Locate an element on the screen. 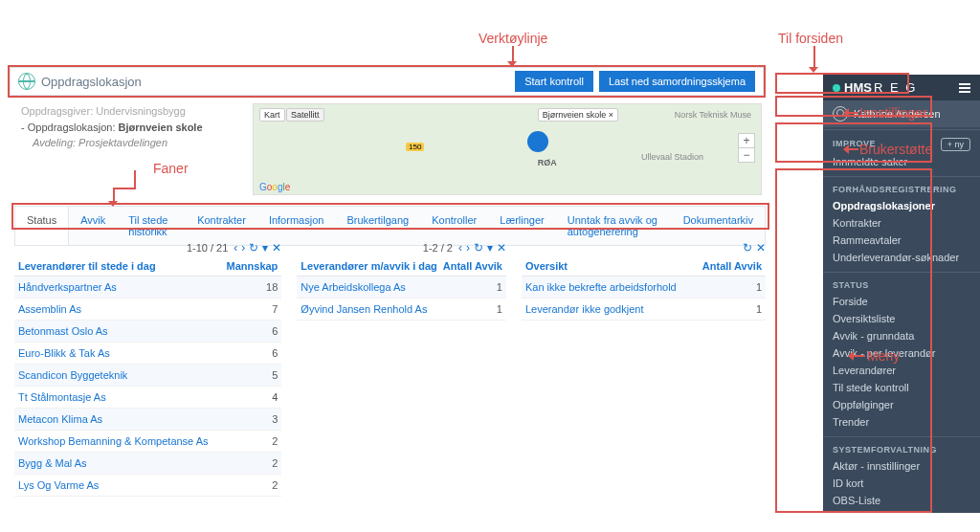 This screenshot has height=532, width=980. th-oversikt: Oversikt is located at coordinates (546, 266).